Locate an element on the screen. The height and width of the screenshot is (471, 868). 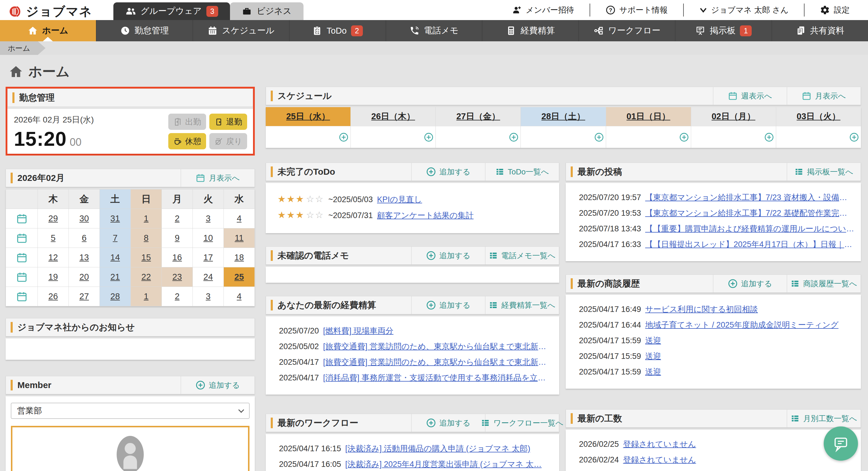
calendar-day: 14 is located at coordinates (115, 258).